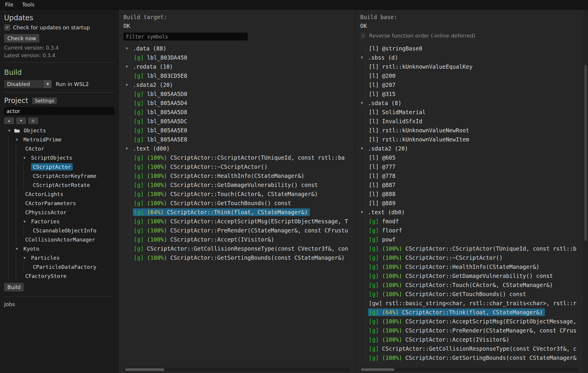  Describe the element at coordinates (474, 194) in the screenshot. I see `symbol-row: [l]@888` at that location.